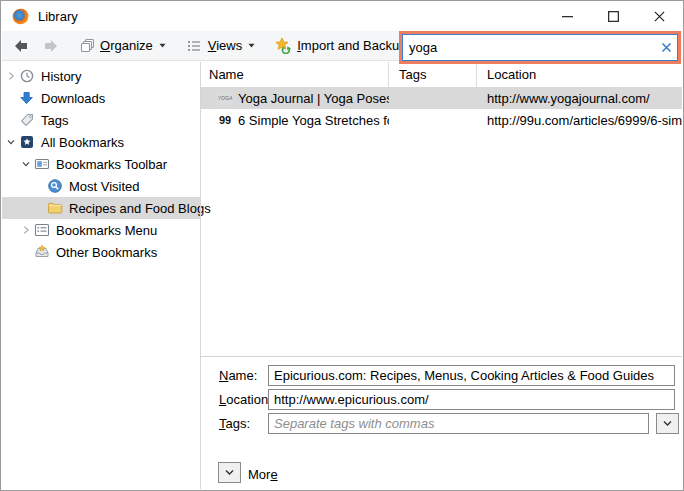  I want to click on sidebar-item-tags: Tags, so click(101, 120).